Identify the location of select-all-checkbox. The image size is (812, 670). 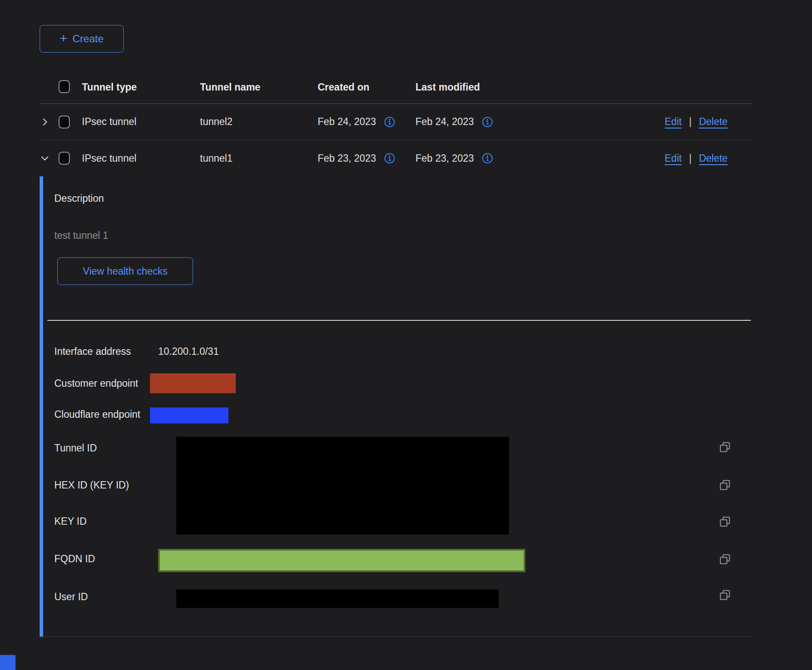
(64, 87).